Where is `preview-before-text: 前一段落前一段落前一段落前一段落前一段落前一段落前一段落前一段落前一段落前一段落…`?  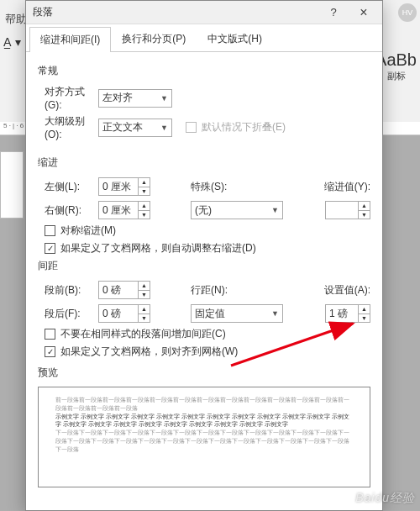
preview-before-text: 前一段落前一段落前一段落前一段落前一段落前一段落前一段落前一段落前一段落前一段落… is located at coordinates (204, 404).